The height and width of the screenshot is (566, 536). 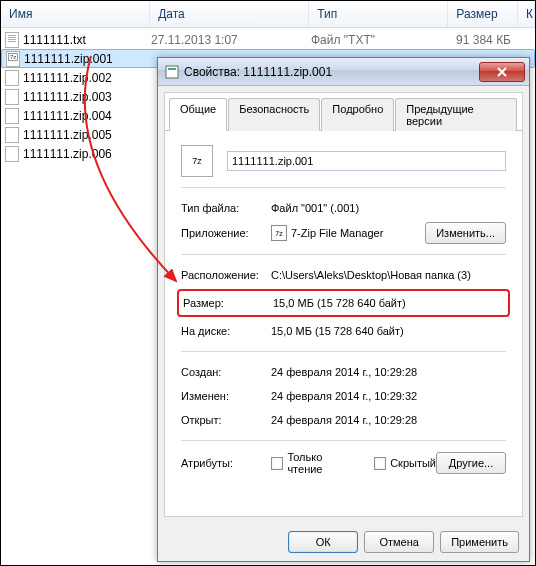 I want to click on value-created: 24 февраля 2014 г., 10:29:28, so click(x=388, y=372).